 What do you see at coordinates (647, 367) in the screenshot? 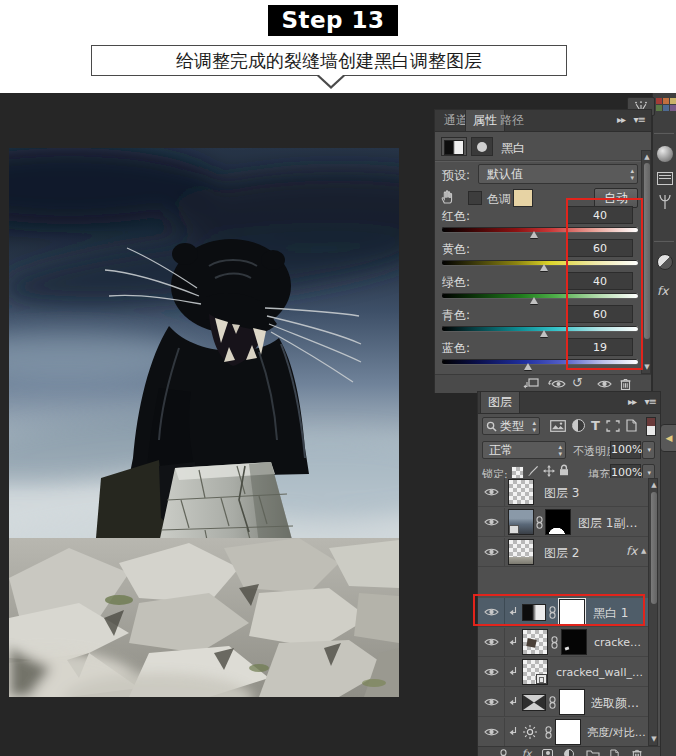
I see `scroll-down-icon: ▼` at bounding box center [647, 367].